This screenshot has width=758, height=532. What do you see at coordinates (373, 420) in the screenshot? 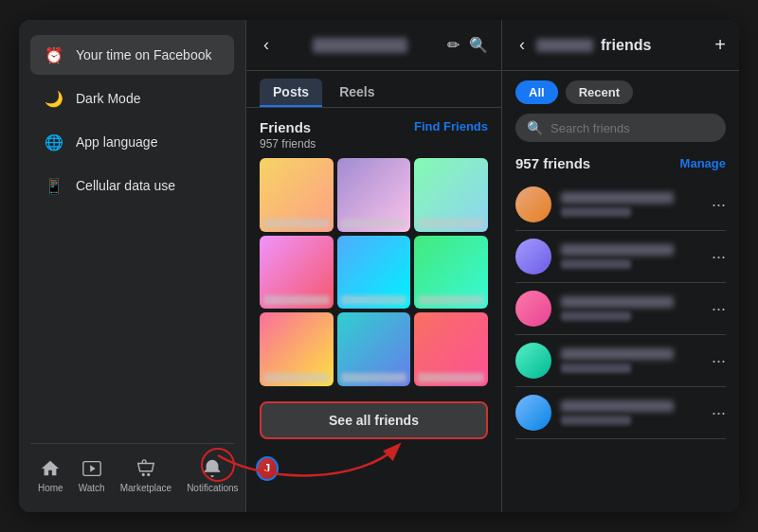
I see `see-all-friends-button: See all friends` at bounding box center [373, 420].